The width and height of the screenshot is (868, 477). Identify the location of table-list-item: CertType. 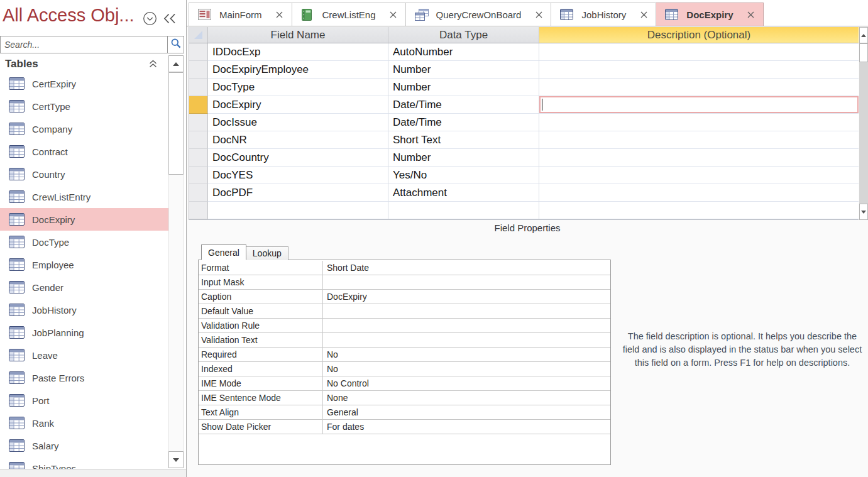
(84, 106).